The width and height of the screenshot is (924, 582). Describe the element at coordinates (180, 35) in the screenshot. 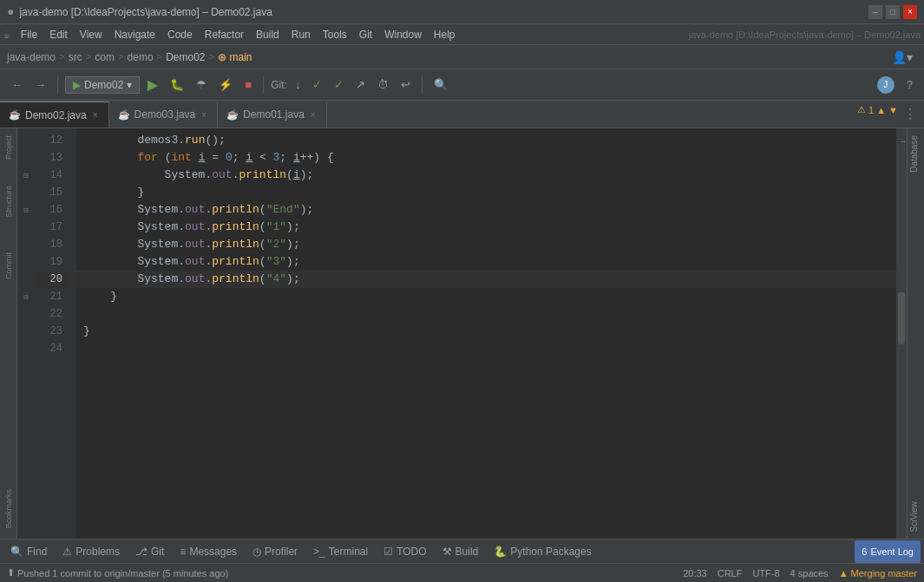

I see `menu-code: Code` at that location.